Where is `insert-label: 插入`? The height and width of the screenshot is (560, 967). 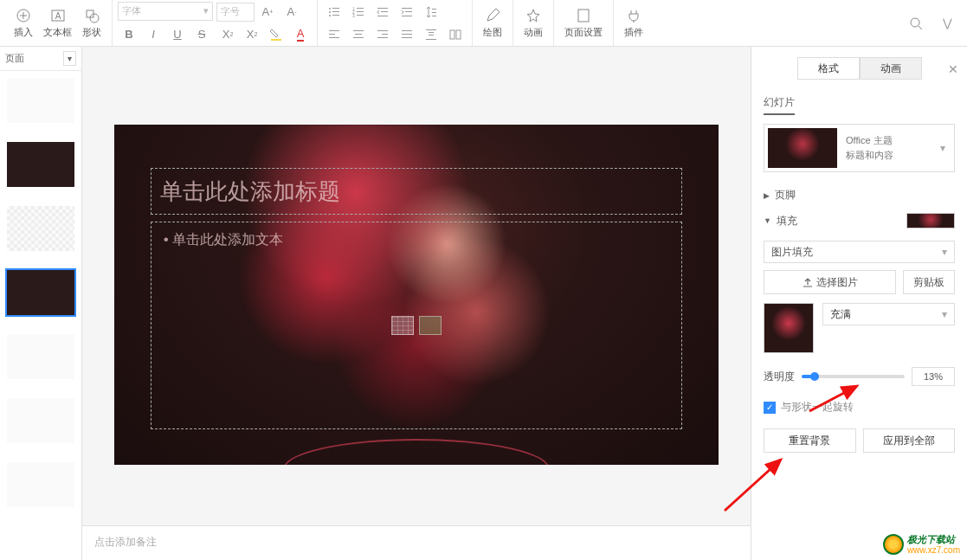 insert-label: 插入 is located at coordinates (23, 33).